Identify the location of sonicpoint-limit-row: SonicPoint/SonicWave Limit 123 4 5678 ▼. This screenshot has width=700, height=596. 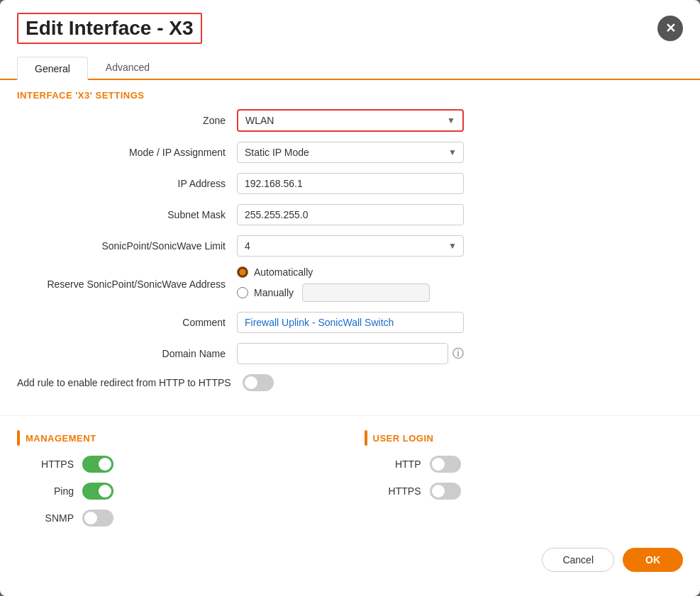
(350, 246).